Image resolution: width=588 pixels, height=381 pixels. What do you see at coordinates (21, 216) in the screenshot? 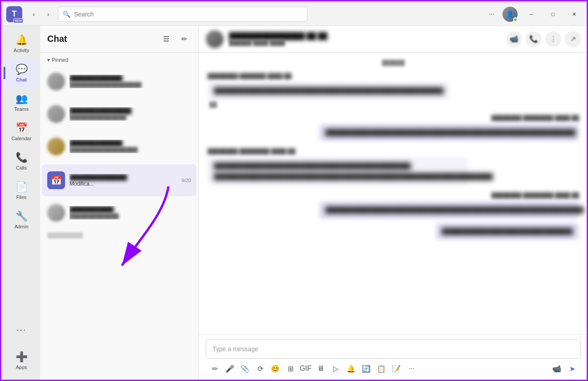
I see `admin-icon: 🔧` at bounding box center [21, 216].